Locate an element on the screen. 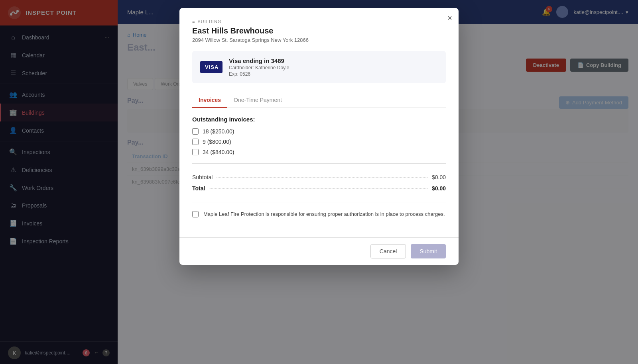 The height and width of the screenshot is (364, 638). tab-invoices: Invoices is located at coordinates (210, 100).